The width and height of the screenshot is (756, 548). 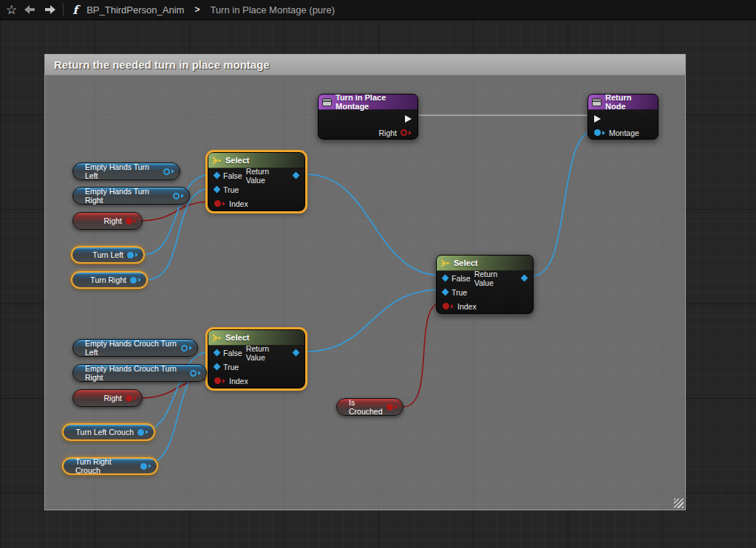 I want to click on pill-empty-hands-crouch-turn-right: Empty Hands Crouch Turn Right, so click(x=140, y=373).